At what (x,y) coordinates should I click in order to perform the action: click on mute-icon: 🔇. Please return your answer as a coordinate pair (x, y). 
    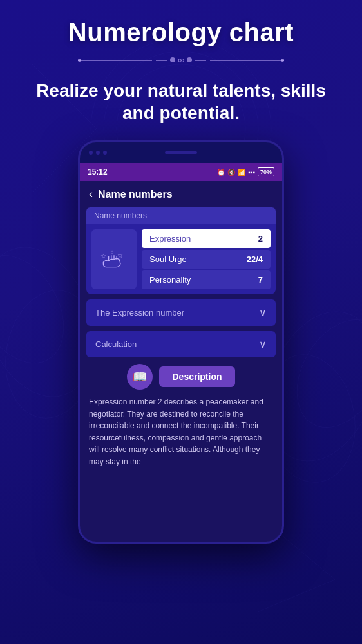
    Looking at the image, I should click on (231, 173).